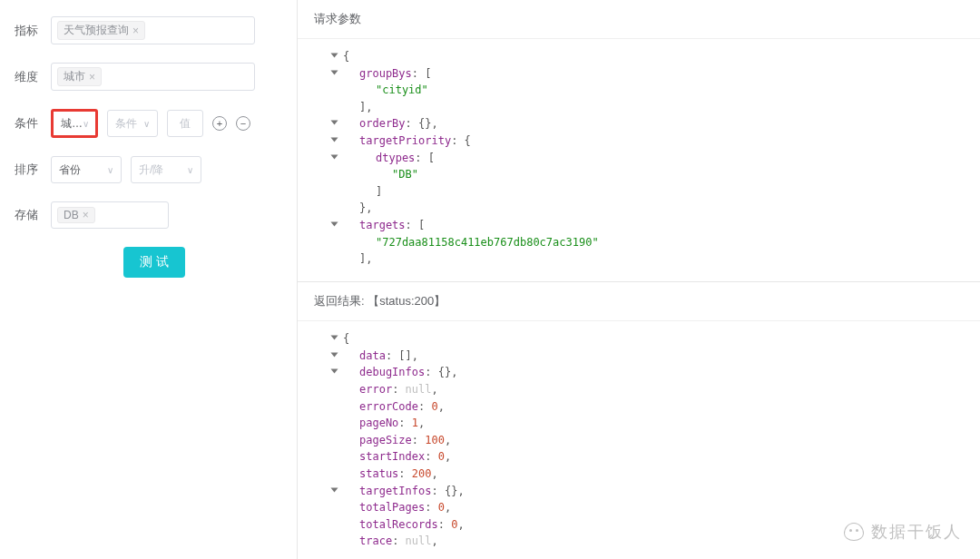 The height and width of the screenshot is (559, 980). Describe the element at coordinates (74, 76) in the screenshot. I see `dimension-tag-text: 城市` at that location.